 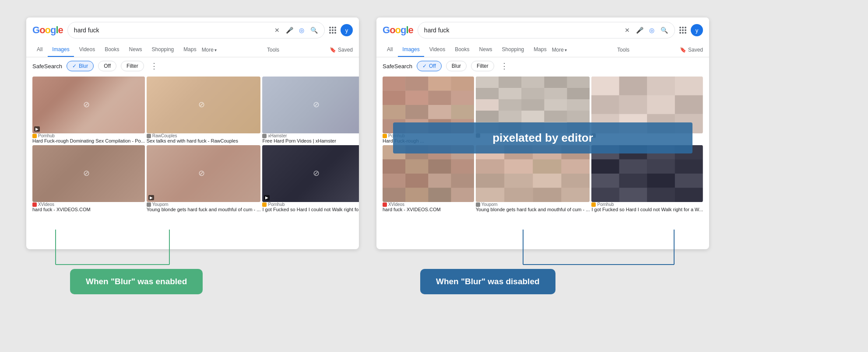 I want to click on apps-icon, so click(x=333, y=30).